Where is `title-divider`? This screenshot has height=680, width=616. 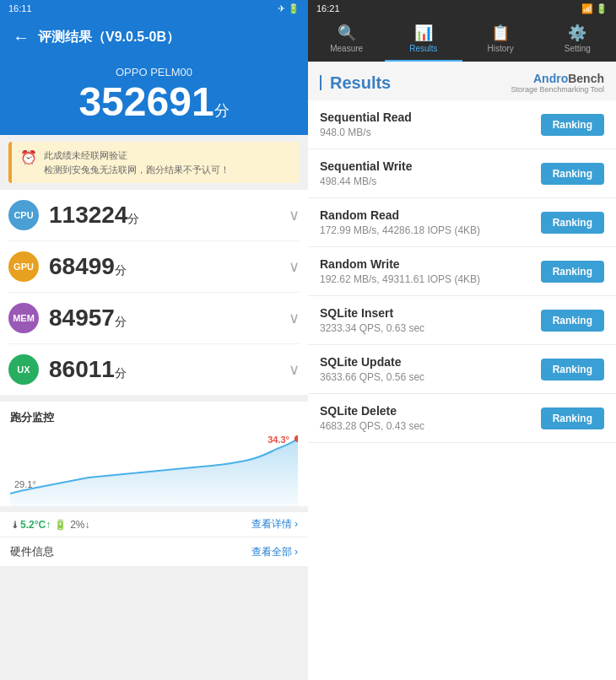 title-divider is located at coordinates (321, 83).